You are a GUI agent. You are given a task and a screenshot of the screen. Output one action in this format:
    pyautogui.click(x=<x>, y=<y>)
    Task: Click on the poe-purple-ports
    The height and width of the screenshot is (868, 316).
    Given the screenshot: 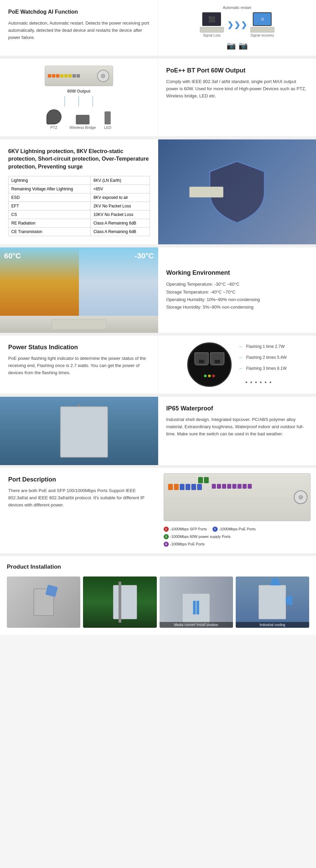 What is the action you would take?
    pyautogui.click(x=239, y=486)
    